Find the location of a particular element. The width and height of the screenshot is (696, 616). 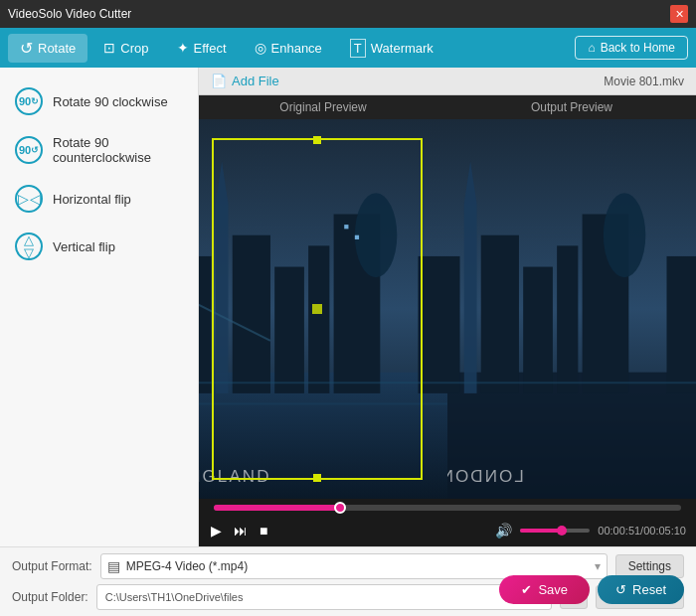

volume-slider is located at coordinates (555, 531).